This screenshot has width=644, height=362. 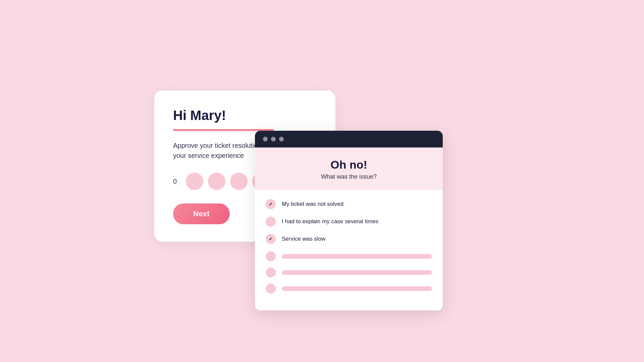 What do you see at coordinates (349, 221) in the screenshot?
I see `issue-card: Oh no! What was the issue? ✓ My ticket w…` at bounding box center [349, 221].